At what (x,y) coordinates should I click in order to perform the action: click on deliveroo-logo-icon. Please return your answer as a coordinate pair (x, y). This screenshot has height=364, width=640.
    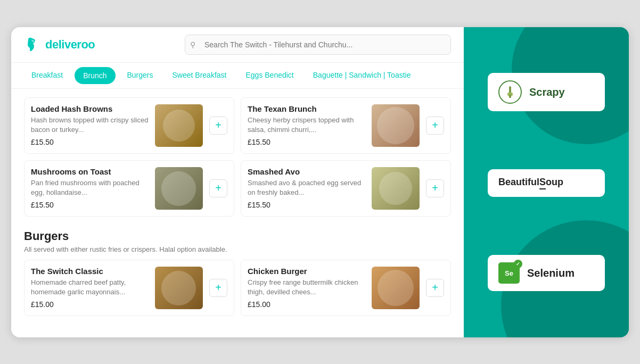
    Looking at the image, I should click on (32, 45).